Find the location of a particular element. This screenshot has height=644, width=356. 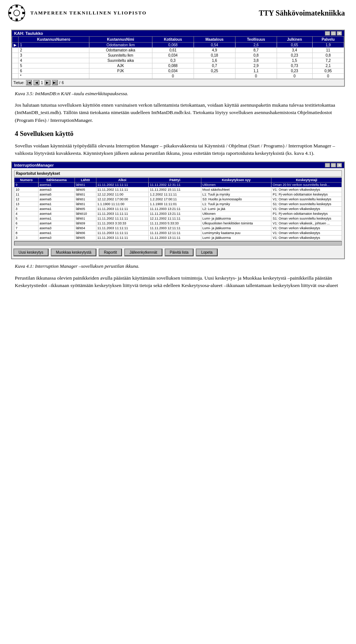

table-cell: lähtö5 is located at coordinates (85, 209).